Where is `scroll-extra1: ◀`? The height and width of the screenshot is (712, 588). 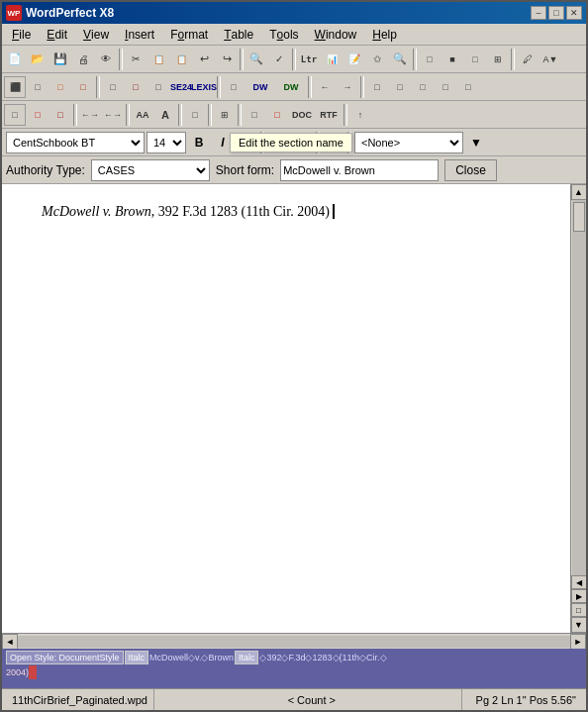
scroll-extra1: ◀ is located at coordinates (579, 582).